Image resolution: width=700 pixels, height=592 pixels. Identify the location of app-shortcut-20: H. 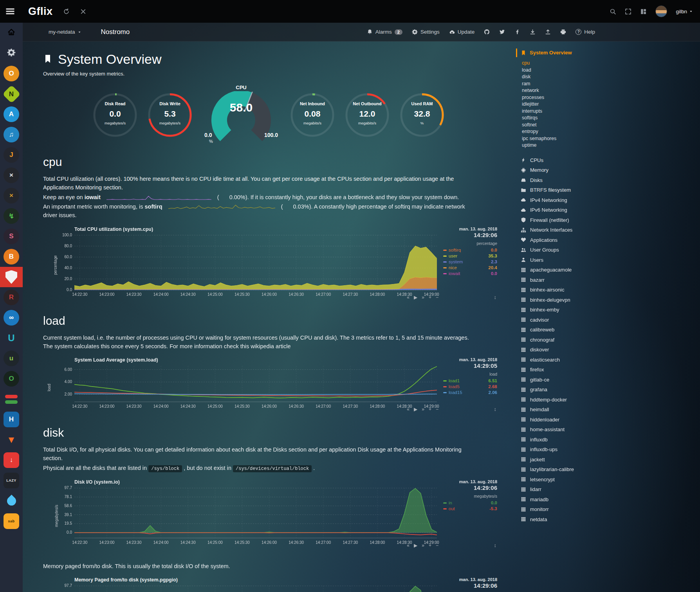
(11, 419).